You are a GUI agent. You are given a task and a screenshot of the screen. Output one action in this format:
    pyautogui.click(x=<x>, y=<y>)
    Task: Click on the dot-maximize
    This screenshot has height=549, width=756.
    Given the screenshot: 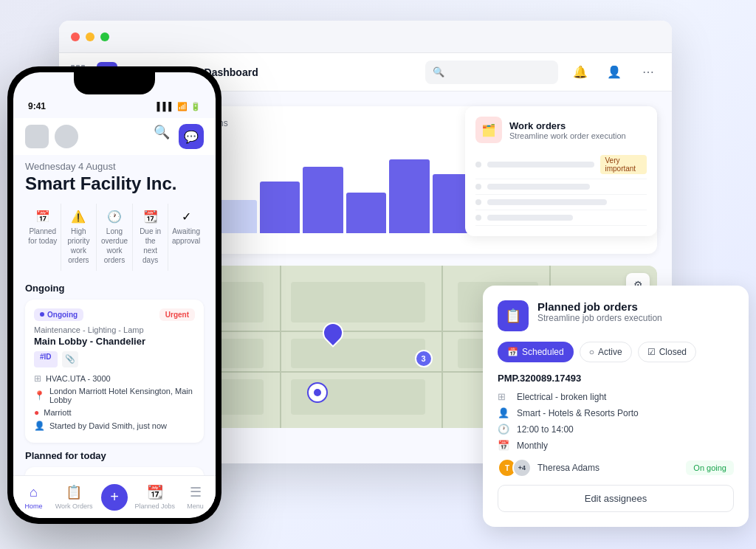 What is the action you would take?
    pyautogui.click(x=105, y=37)
    